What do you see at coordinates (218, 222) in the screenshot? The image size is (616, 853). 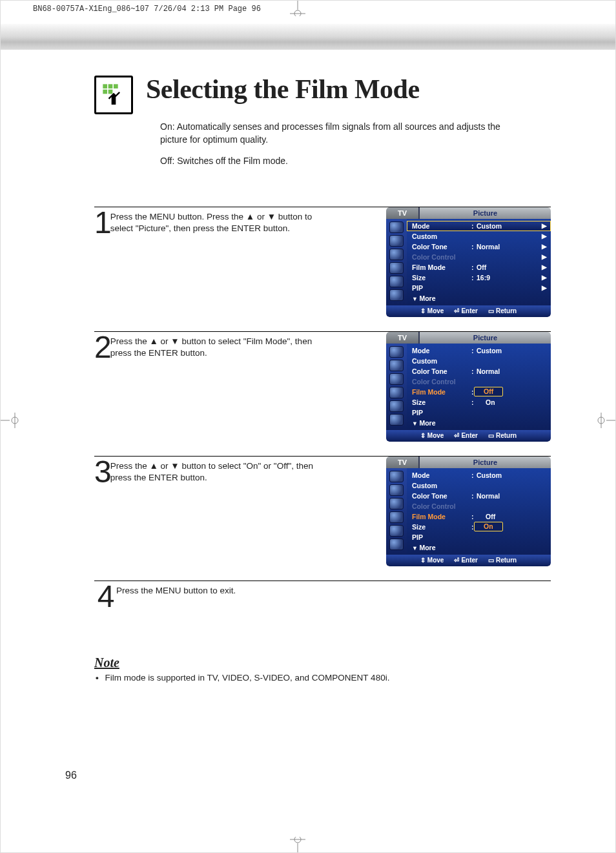 I see `step-text: Press the MENU button. Press the ▲ or ▼ …` at bounding box center [218, 222].